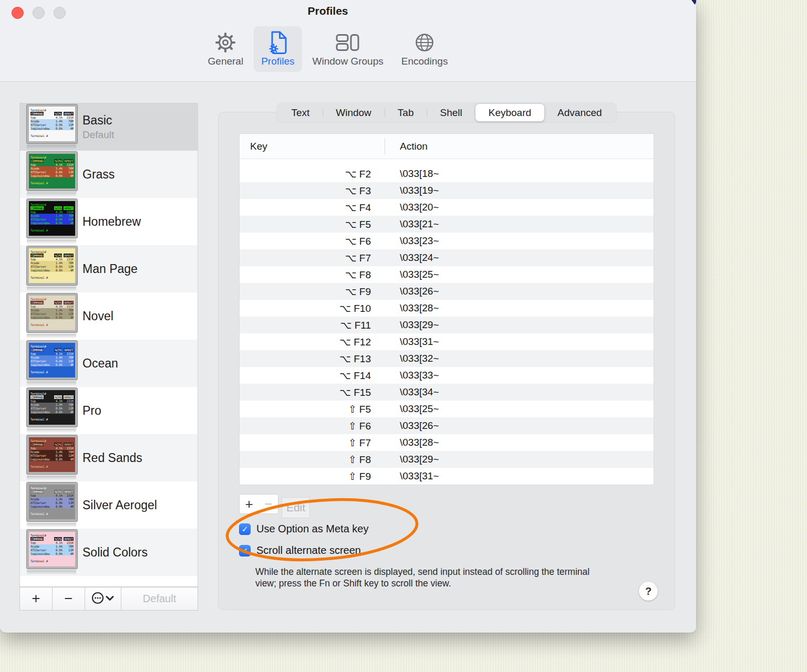  What do you see at coordinates (98, 121) in the screenshot?
I see `profile-name: Basic` at bounding box center [98, 121].